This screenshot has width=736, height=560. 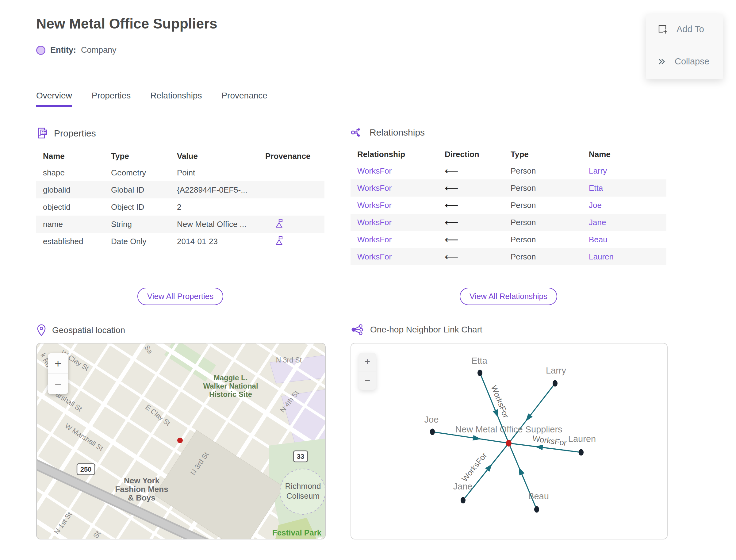 What do you see at coordinates (58, 384) in the screenshot?
I see `map-zoom-out-button: −` at bounding box center [58, 384].